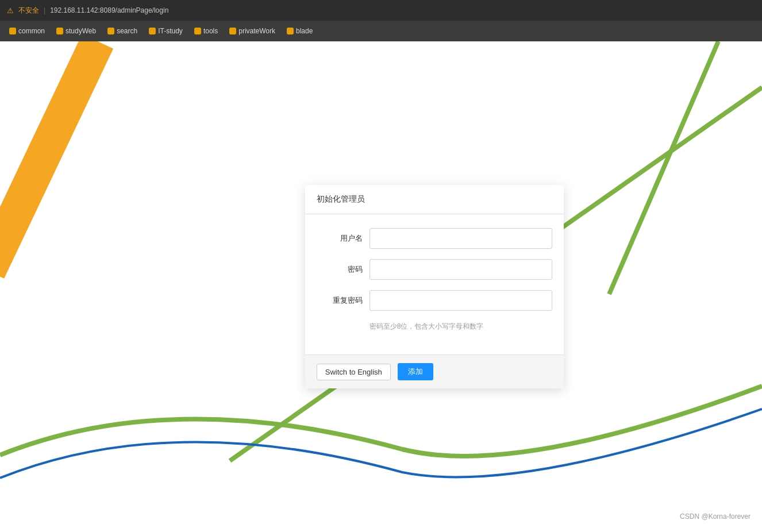  Describe the element at coordinates (170, 31) in the screenshot. I see `bookmark-it-study-label: IT-study` at that location.